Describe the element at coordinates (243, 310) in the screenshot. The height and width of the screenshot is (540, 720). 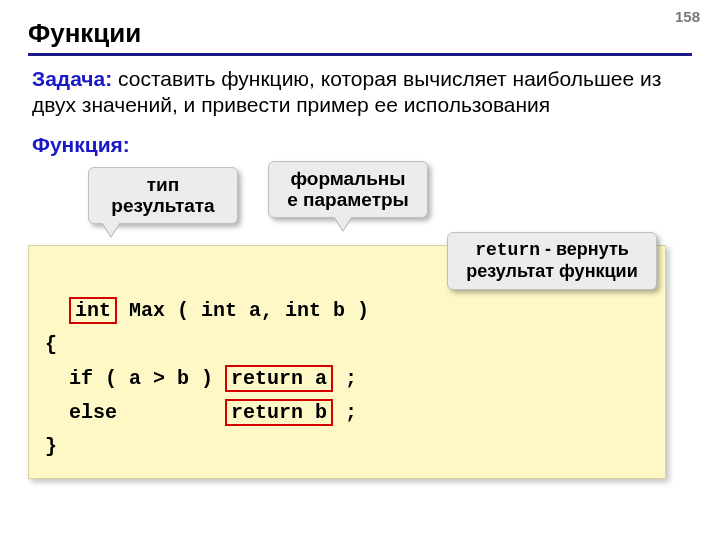
I see `code-sig: Max ( int a, int b )` at that location.